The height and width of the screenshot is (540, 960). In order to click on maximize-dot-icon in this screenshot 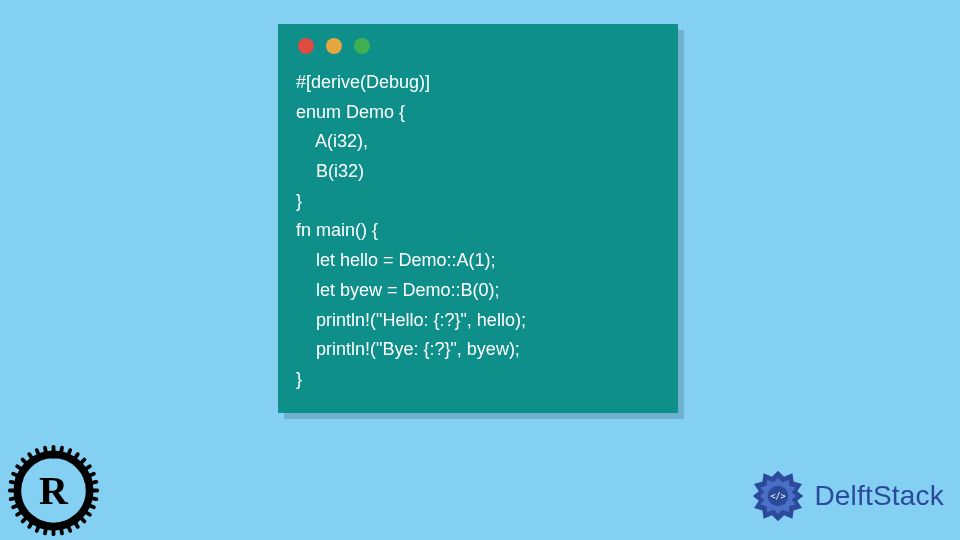, I will do `click(362, 46)`.